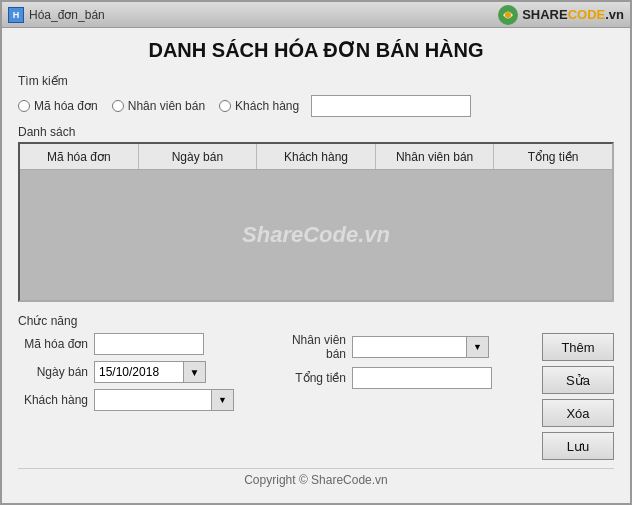 The height and width of the screenshot is (505, 632). What do you see at coordinates (223, 400) in the screenshot?
I see `khachhang-dropdown-button: ▼` at bounding box center [223, 400].